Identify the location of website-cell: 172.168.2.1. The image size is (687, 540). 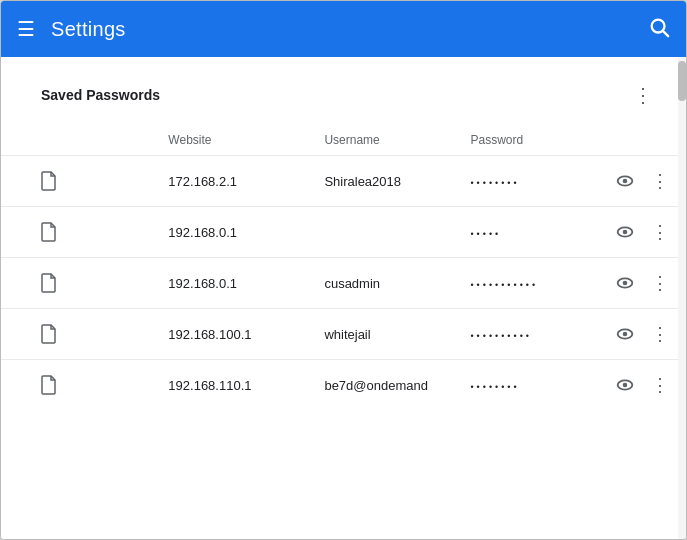
(246, 182).